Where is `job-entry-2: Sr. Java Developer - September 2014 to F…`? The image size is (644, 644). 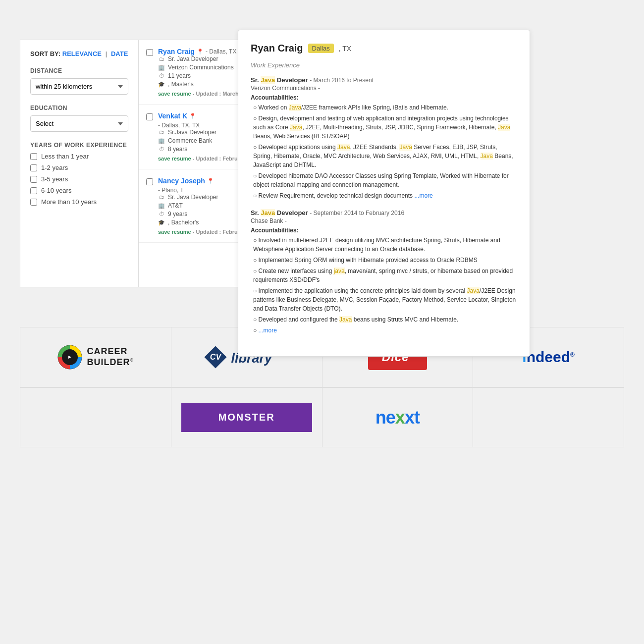
job-entry-2: Sr. Java Developer - September 2014 to F… is located at coordinates (384, 272).